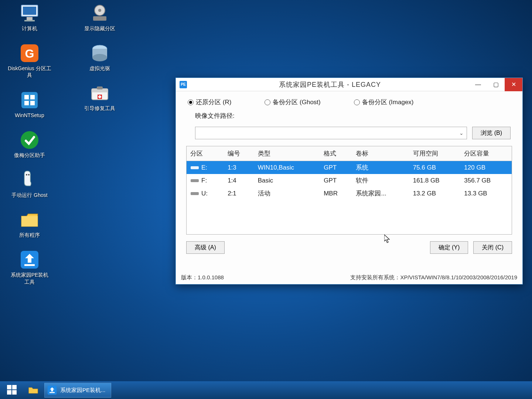  I want to click on radio-restore: 还原分区 (R), so click(209, 102).